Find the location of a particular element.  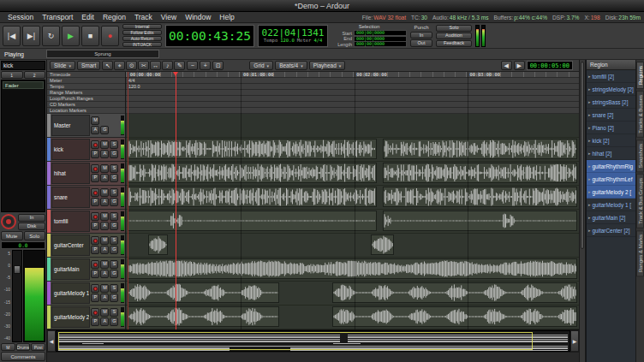

ruler-label-location-markers: Location Markers is located at coordinates (86, 111).